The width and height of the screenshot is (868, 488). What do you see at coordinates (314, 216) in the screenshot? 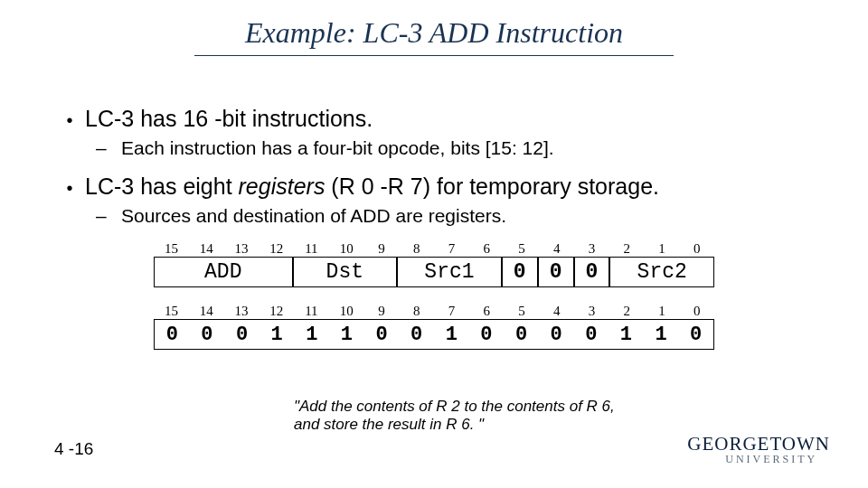
I see `bullet-2a-text: Sources and destination of ADD are regis…` at bounding box center [314, 216].